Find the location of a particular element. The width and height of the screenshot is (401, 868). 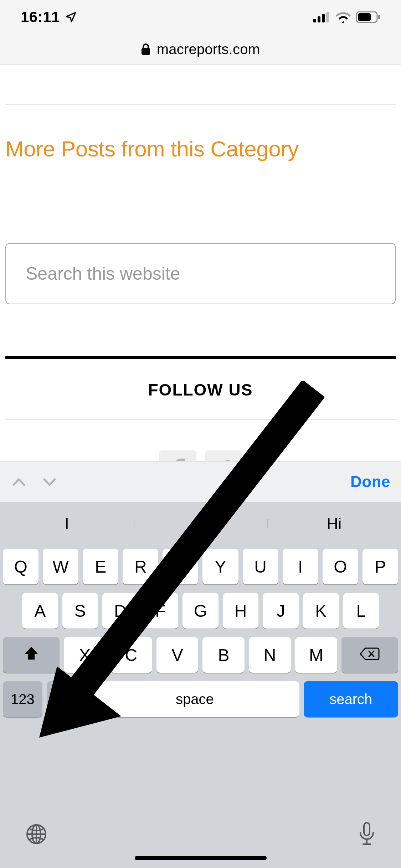

key-w: W is located at coordinates (61, 567).